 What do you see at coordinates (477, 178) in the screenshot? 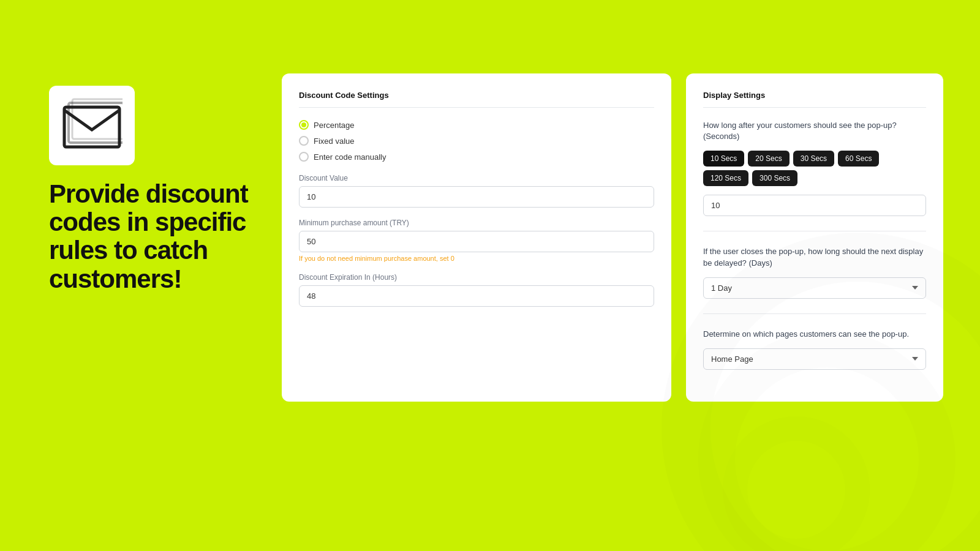
I see `discount-value-label: Discount Value` at bounding box center [477, 178].